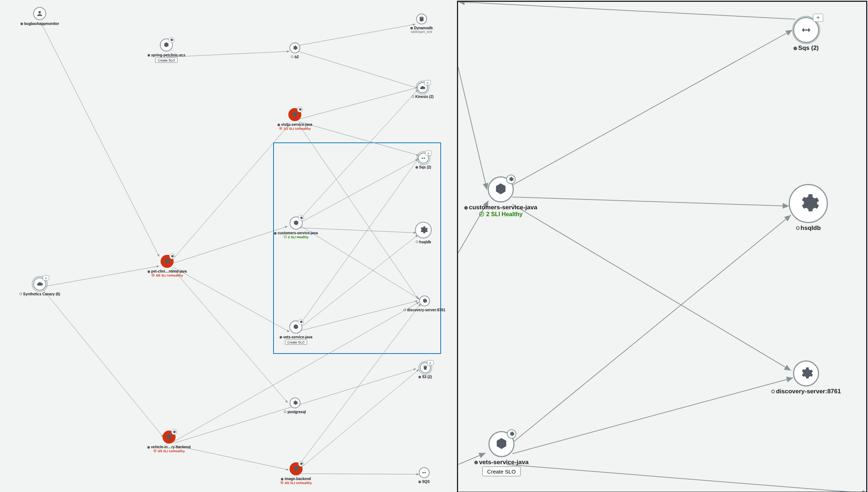 The height and width of the screenshot is (492, 868). I want to click on queue-icon, so click(424, 473).